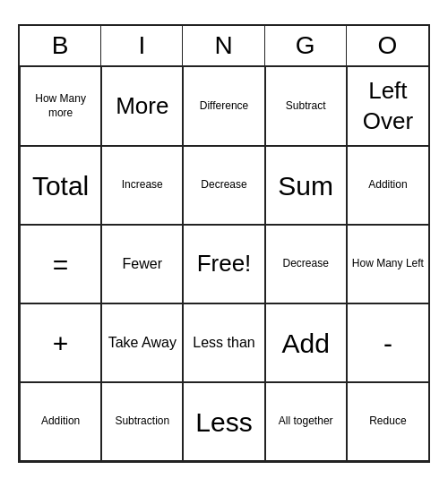 This screenshot has height=487, width=448. What do you see at coordinates (61, 264) in the screenshot?
I see `bingo-cell-10: =` at bounding box center [61, 264].